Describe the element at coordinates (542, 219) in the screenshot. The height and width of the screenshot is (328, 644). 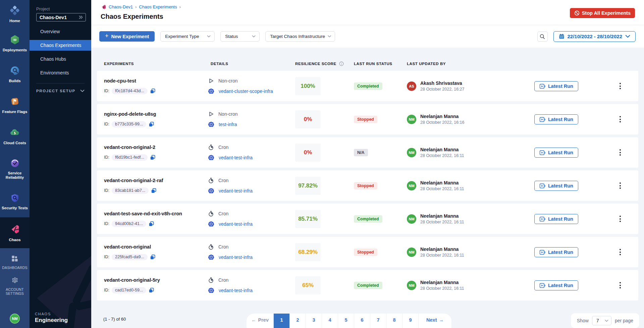
I see `latest-run-icon` at that location.